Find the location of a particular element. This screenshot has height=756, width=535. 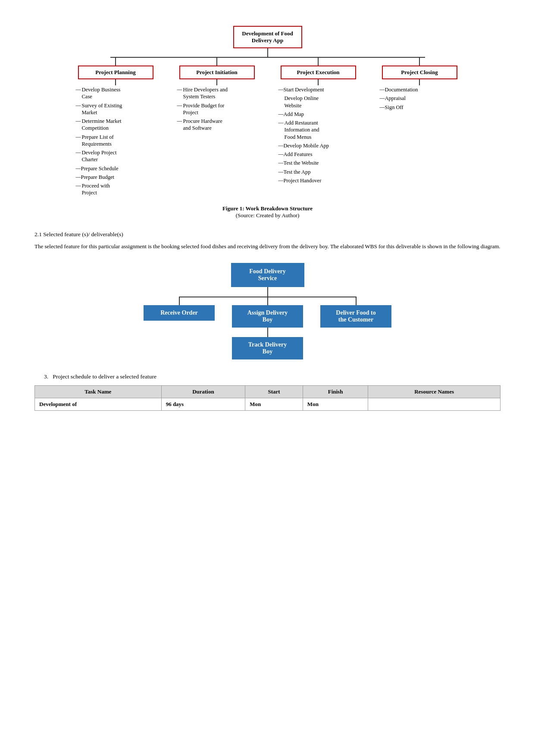

wbs2-h-bar is located at coordinates (268, 297).